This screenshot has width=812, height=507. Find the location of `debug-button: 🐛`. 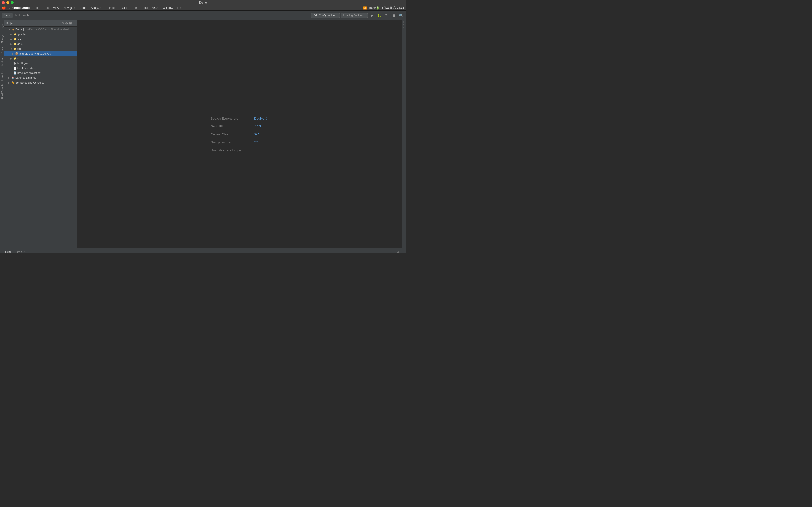

debug-button: 🐛 is located at coordinates (379, 15).